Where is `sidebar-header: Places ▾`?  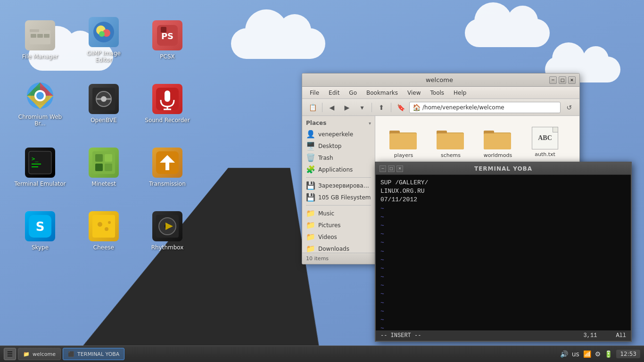 sidebar-header: Places ▾ is located at coordinates (339, 123).